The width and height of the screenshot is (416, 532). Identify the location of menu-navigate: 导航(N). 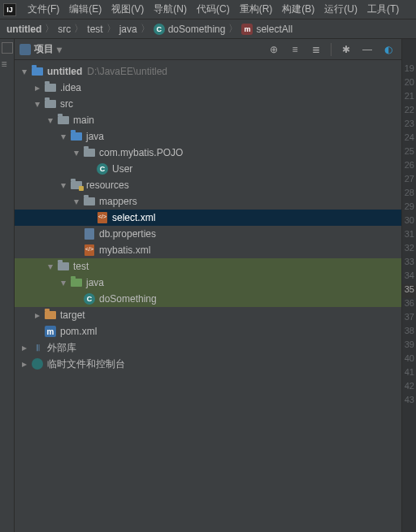
(171, 10).